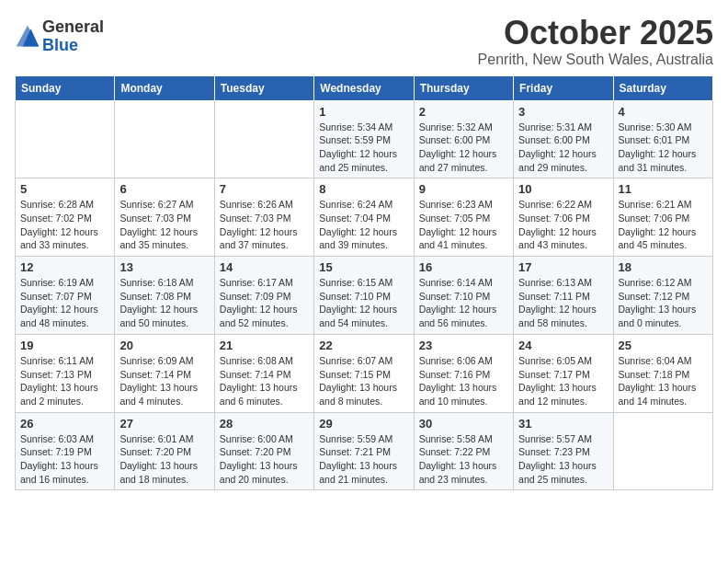 The height and width of the screenshot is (563, 728). I want to click on day-info: Sunrise: 6:14 AM Sunset: 7:10 PM Dayligh…, so click(463, 304).